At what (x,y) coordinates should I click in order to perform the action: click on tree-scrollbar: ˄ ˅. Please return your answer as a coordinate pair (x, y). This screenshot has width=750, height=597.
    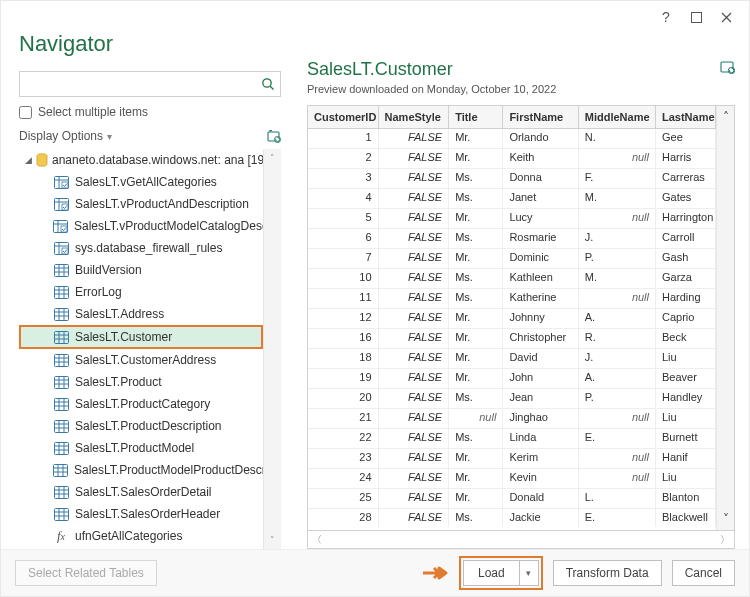
    Looking at the image, I should click on (272, 349).